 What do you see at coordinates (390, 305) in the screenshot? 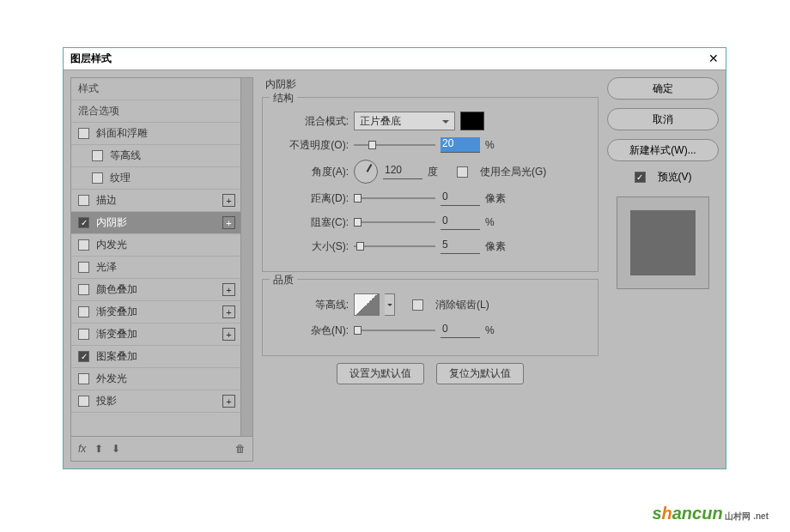
I see `contour-dropdown-icon` at bounding box center [390, 305].